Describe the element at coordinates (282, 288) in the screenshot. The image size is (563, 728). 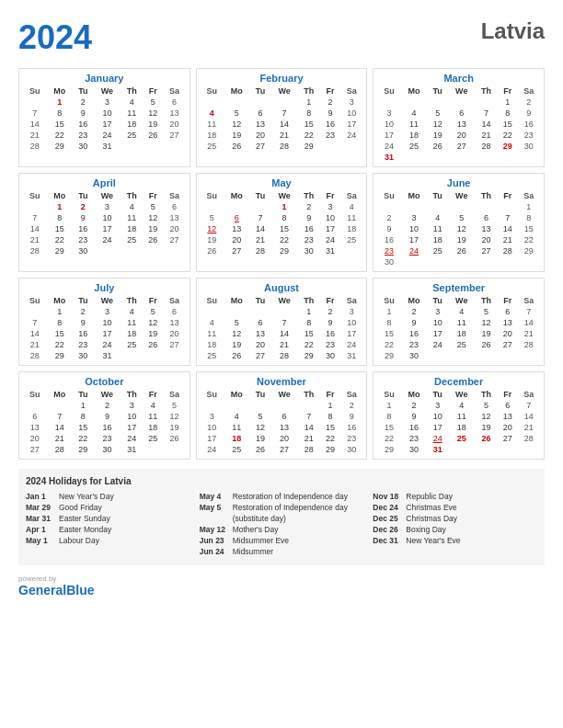
I see `month-title-august: August` at that location.